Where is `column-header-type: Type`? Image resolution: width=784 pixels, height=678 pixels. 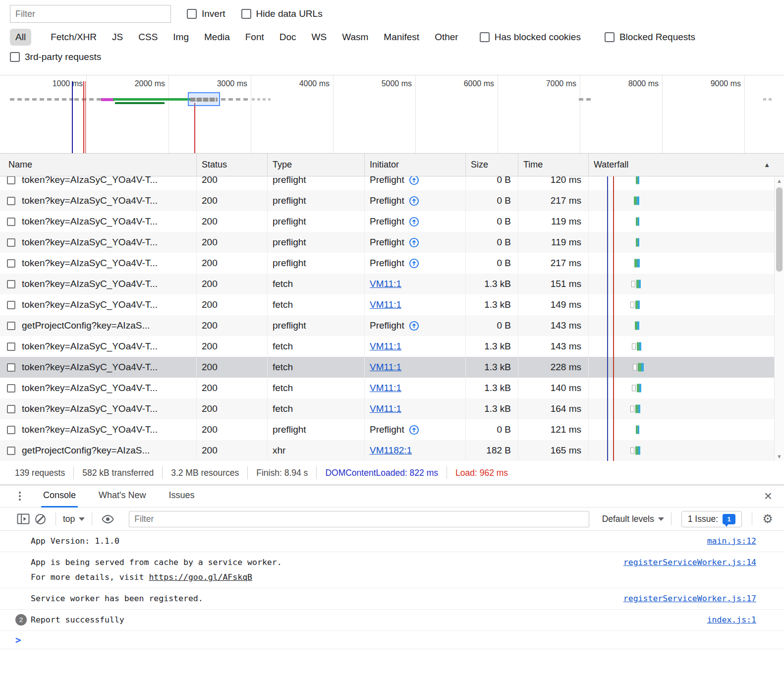 column-header-type: Type is located at coordinates (316, 165).